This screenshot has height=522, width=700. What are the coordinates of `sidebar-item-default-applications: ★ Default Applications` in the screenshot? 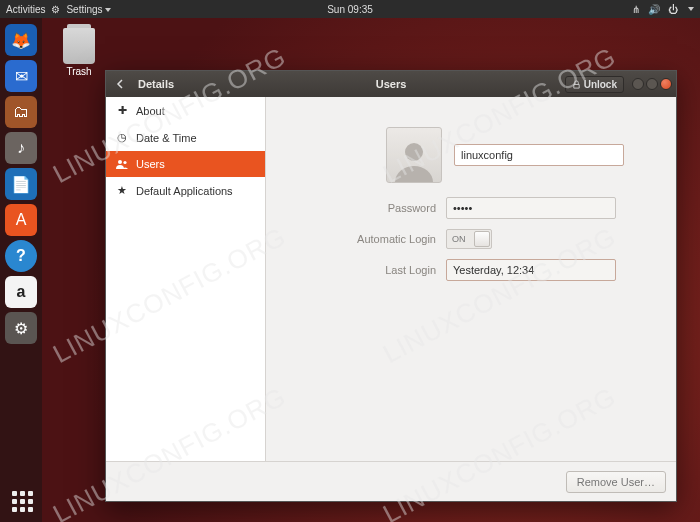 It's located at (186, 190).